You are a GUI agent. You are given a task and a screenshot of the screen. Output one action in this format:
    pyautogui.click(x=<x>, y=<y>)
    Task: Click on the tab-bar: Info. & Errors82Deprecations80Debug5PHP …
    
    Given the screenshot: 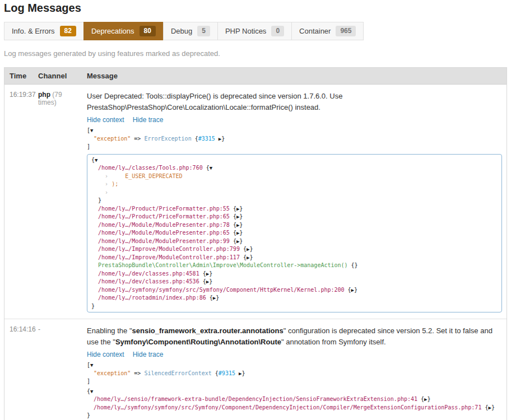 What is the action you would take?
    pyautogui.click(x=256, y=31)
    